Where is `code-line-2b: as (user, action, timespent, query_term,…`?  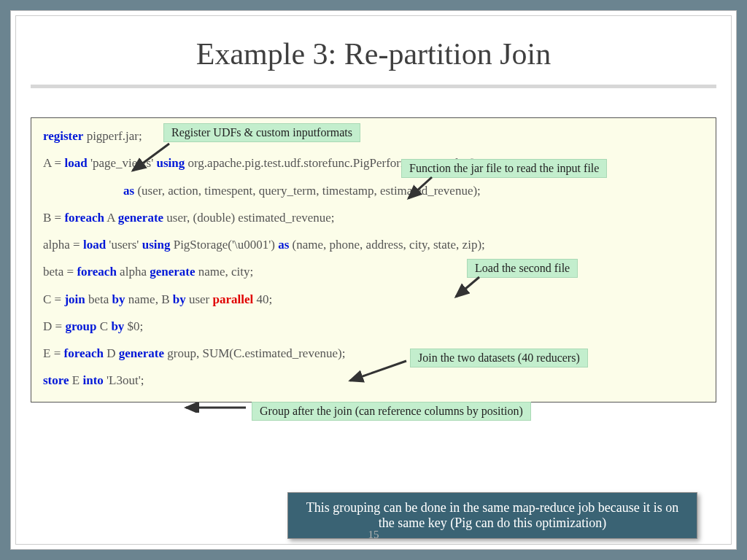
code-line-2b: as (user, action, timespent, query_term,… is located at coordinates (374, 191).